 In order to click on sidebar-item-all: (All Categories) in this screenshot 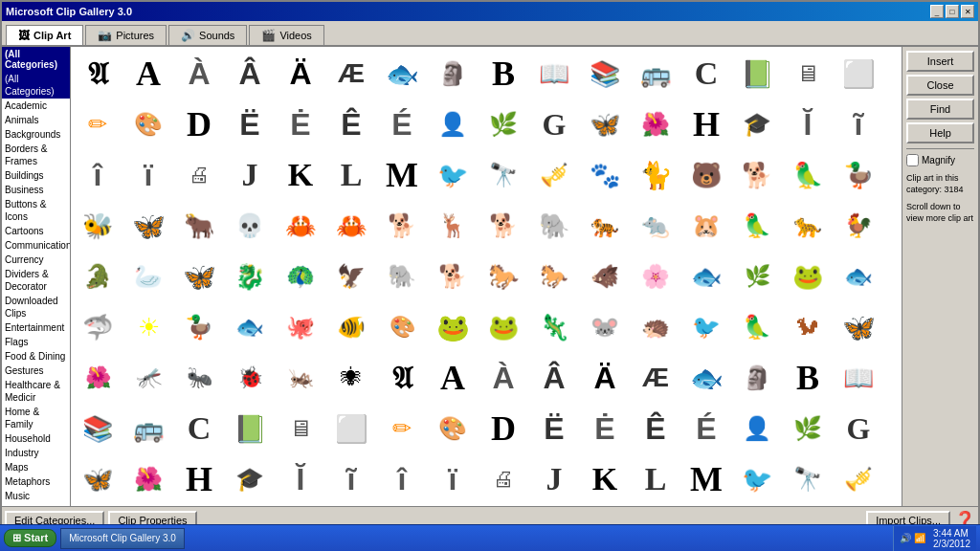, I will do `click(36, 85)`.